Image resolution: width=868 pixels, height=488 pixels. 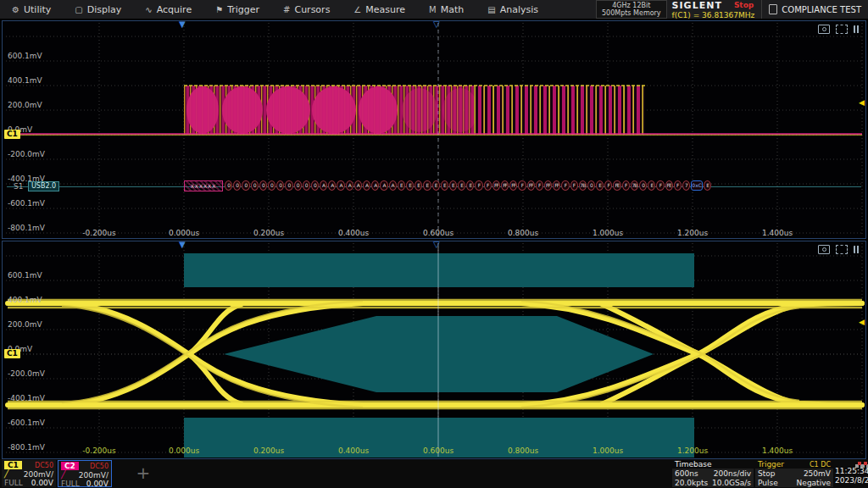 I want to click on y-axis-label: 600.1mV, so click(x=30, y=275).